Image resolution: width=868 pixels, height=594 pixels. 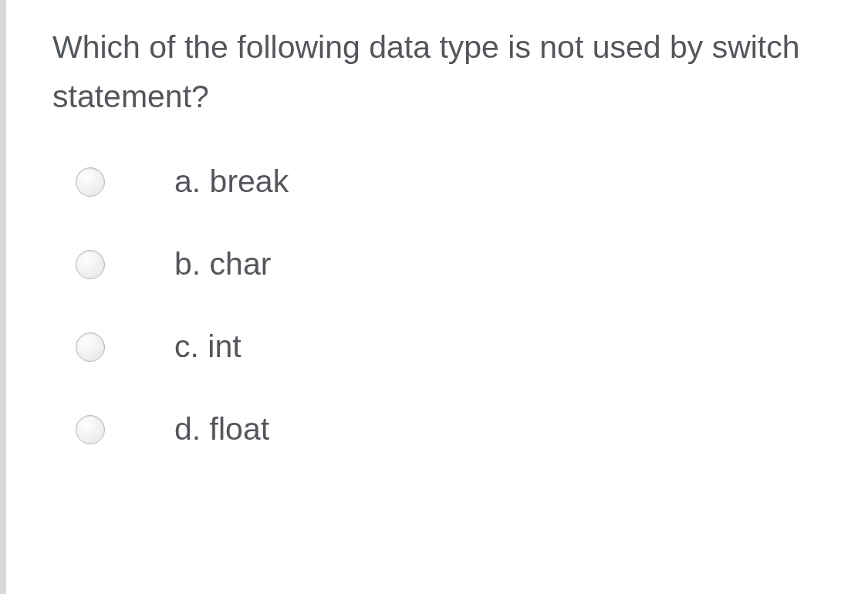 I want to click on option-label: c. int, so click(x=208, y=347).